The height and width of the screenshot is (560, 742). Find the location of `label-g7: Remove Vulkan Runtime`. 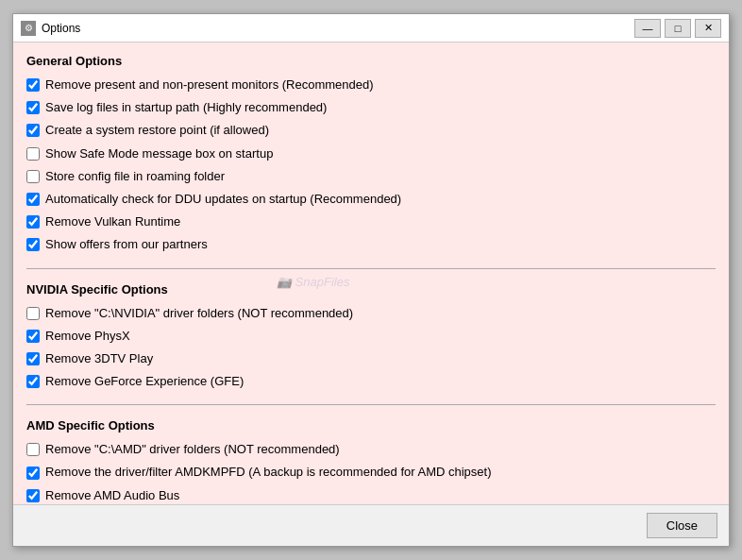

label-g7: Remove Vulkan Runtime is located at coordinates (113, 222).